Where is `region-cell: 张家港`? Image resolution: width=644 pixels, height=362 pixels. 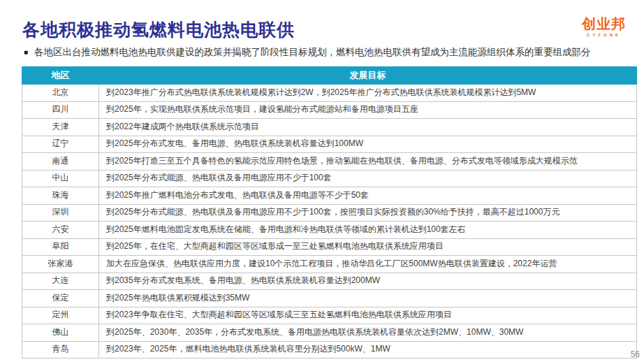 region-cell: 张家港 is located at coordinates (61, 264).